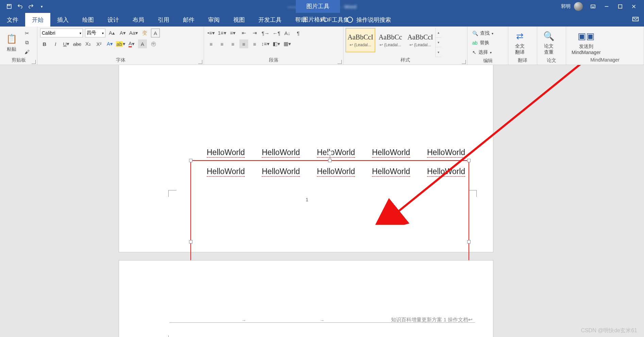  Describe the element at coordinates (330, 153) in the screenshot. I see `rotate-handle` at that location.